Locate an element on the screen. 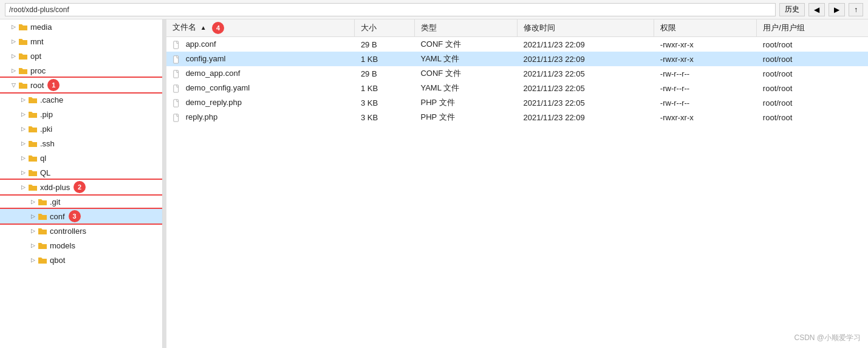 Image resolution: width=868 pixels, height=348 pixels. badge-1: 1 is located at coordinates (53, 85).